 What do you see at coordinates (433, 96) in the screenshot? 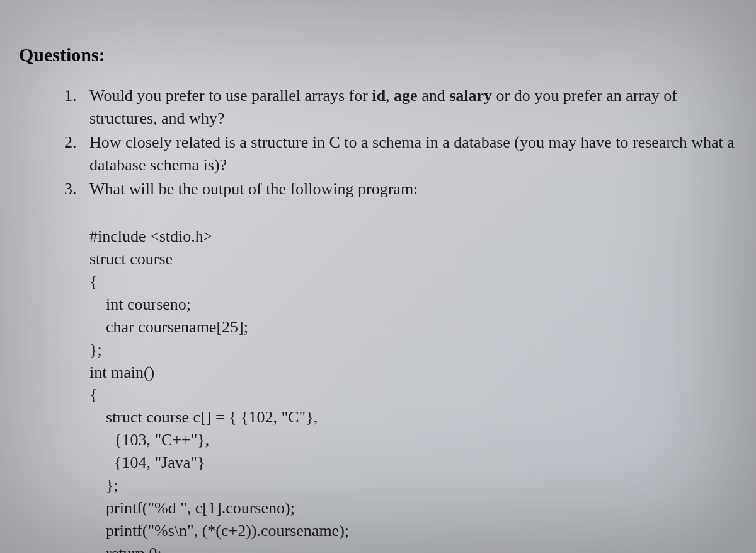
I see `q1-text-mid2: and` at bounding box center [433, 96].